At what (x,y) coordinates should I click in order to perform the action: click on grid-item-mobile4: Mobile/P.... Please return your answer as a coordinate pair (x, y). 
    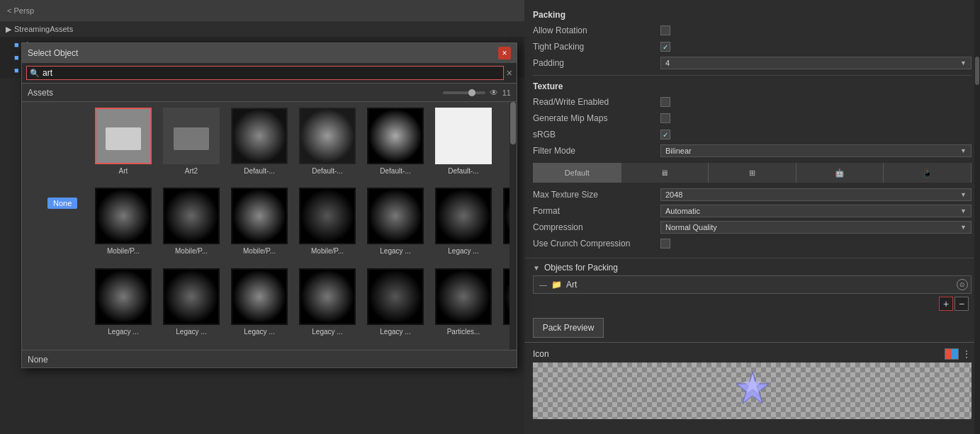
    Looking at the image, I should click on (327, 225).